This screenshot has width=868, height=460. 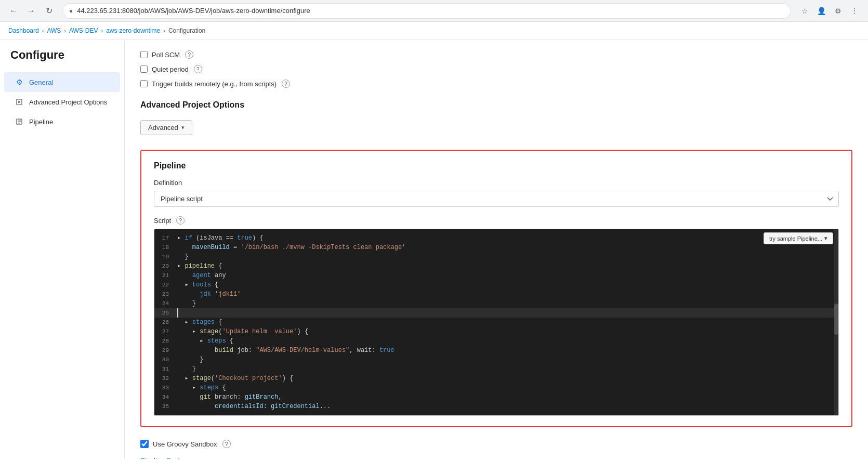 What do you see at coordinates (805, 11) in the screenshot?
I see `bookmark-button: ☆` at bounding box center [805, 11].